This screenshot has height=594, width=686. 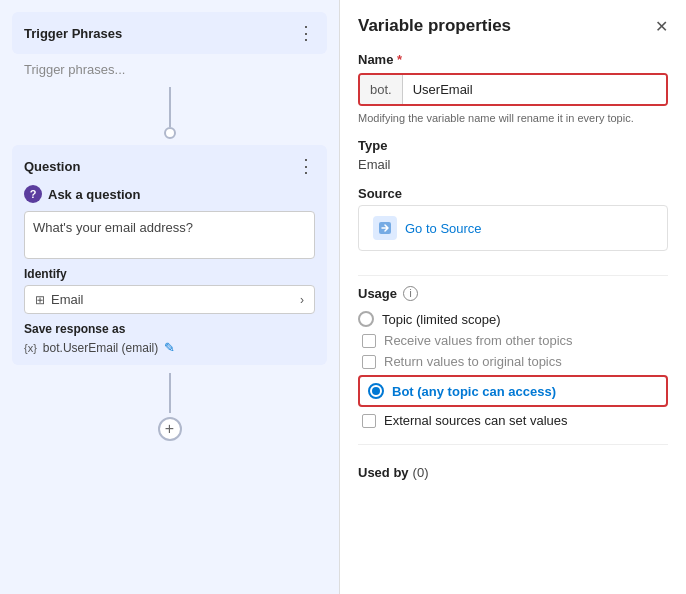 What do you see at coordinates (170, 274) in the screenshot?
I see `identify-label: Identify` at bounding box center [170, 274].